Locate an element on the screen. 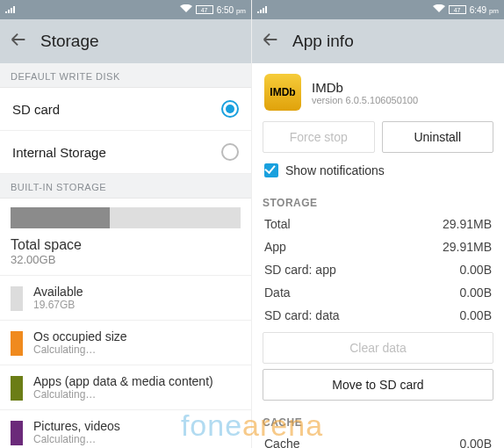  storage-row: Total29.91MB is located at coordinates (378, 224).